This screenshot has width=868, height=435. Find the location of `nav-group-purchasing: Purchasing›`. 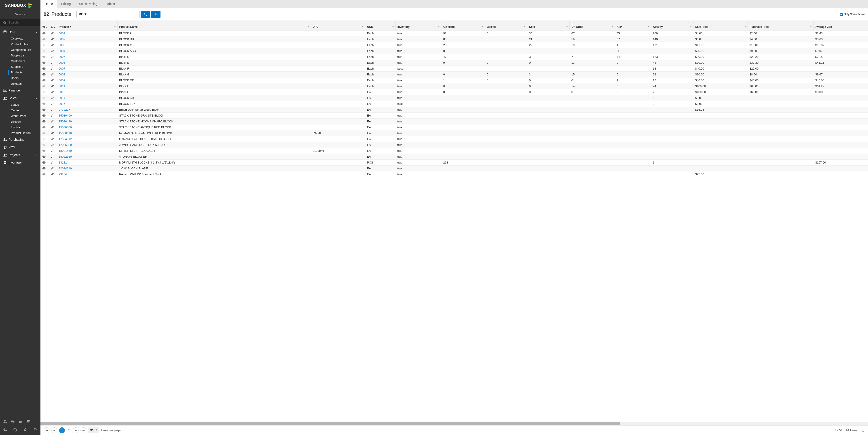

nav-group-purchasing: Purchasing› is located at coordinates (20, 139).